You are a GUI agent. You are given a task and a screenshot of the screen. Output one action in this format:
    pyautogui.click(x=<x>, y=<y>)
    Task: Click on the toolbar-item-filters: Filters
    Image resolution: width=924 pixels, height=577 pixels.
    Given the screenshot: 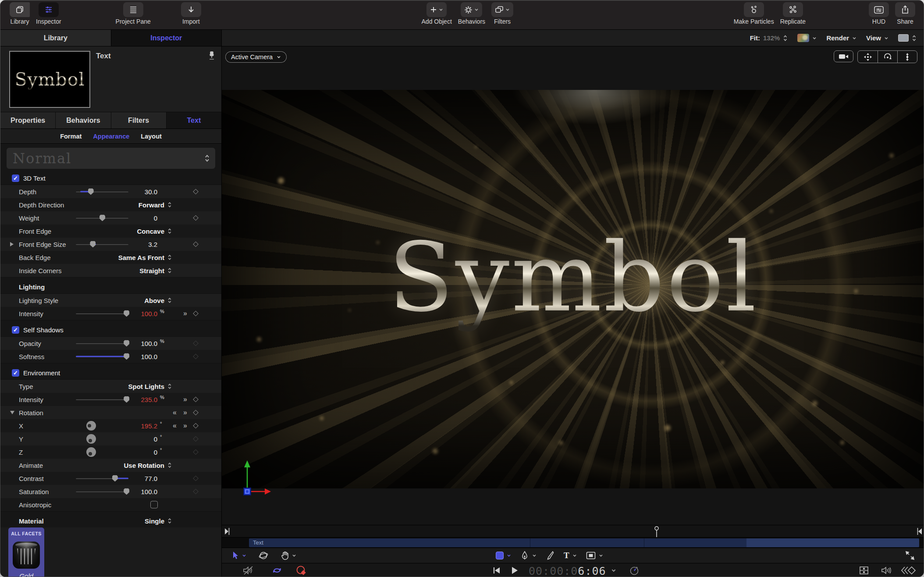 What is the action you would take?
    pyautogui.click(x=502, y=14)
    